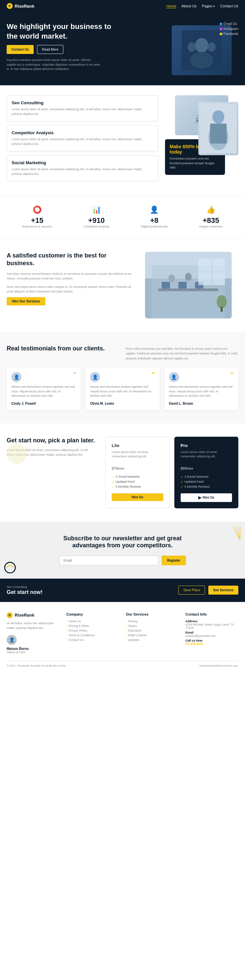 Image resolution: width=245 pixels, height=980 pixels. What do you see at coordinates (109, 560) in the screenshot?
I see `newsletter-email-input` at bounding box center [109, 560].